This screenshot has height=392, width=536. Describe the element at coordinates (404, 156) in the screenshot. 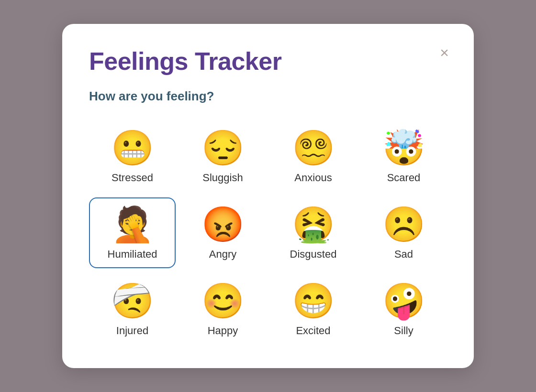

I see `feeling-item-scared: 🤯Scared` at that location.